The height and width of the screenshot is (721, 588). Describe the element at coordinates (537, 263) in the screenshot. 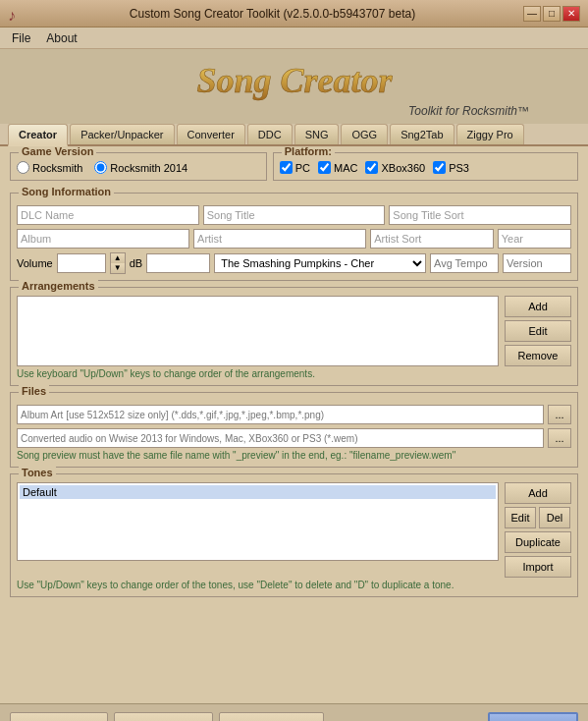

I see `version-input` at that location.